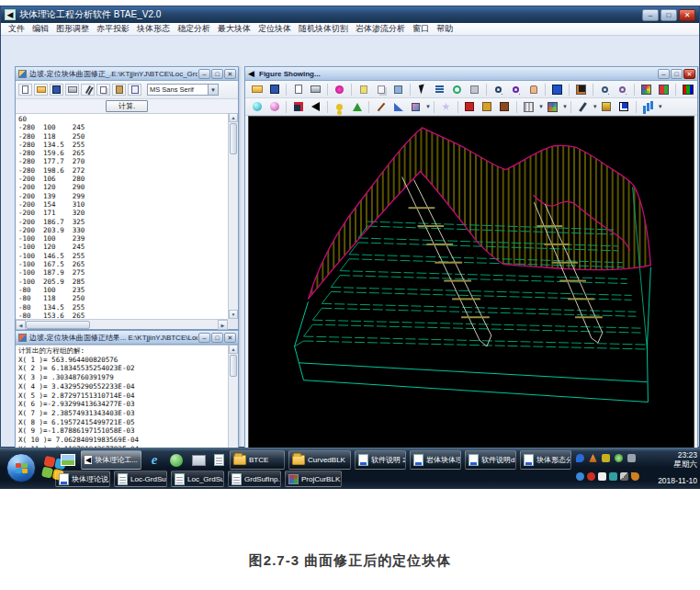 This screenshot has height=590, width=700. I want to click on editor-vscroll-thumb, so click(233, 139).